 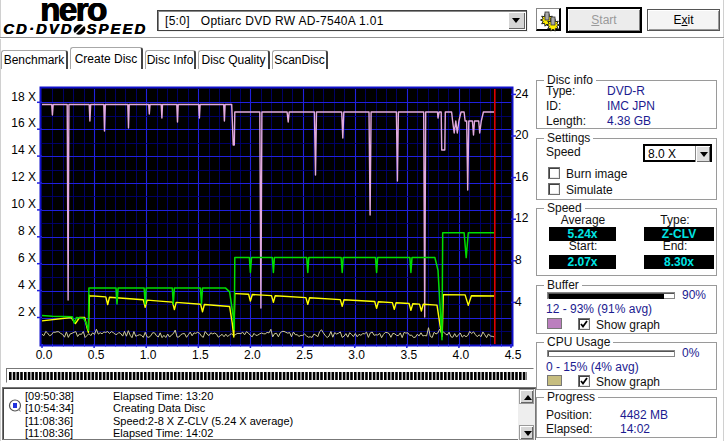 I want to click on svg-text: 4.5, so click(x=514, y=355).